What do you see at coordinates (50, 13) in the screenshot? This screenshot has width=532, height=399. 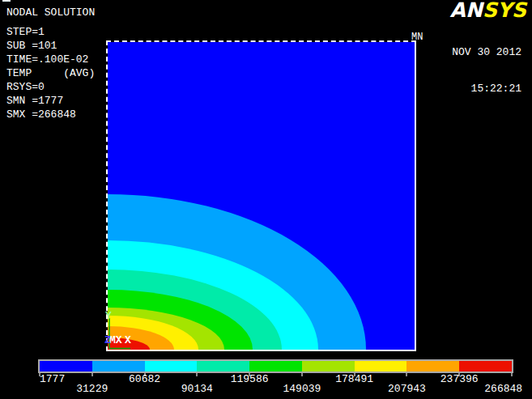 I see `solution-title: NODAL SOLUTION` at bounding box center [50, 13].